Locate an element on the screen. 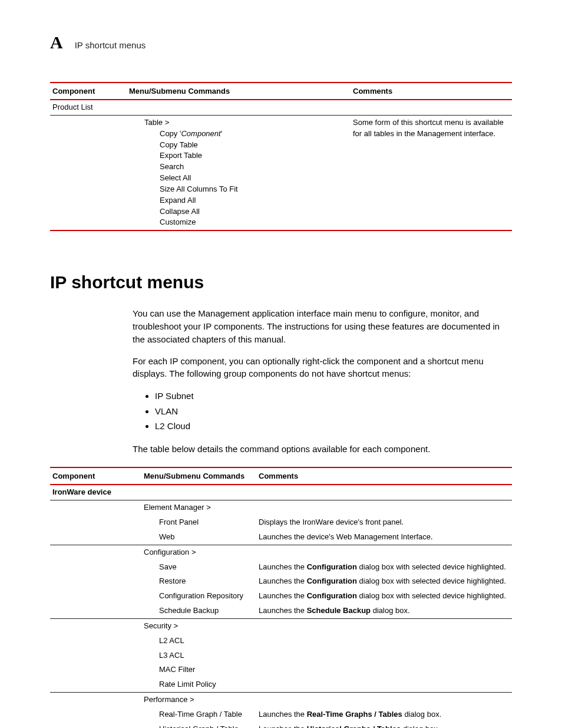 The height and width of the screenshot is (728, 562). menu-item: Size All Columns To Fit is located at coordinates (239, 190).